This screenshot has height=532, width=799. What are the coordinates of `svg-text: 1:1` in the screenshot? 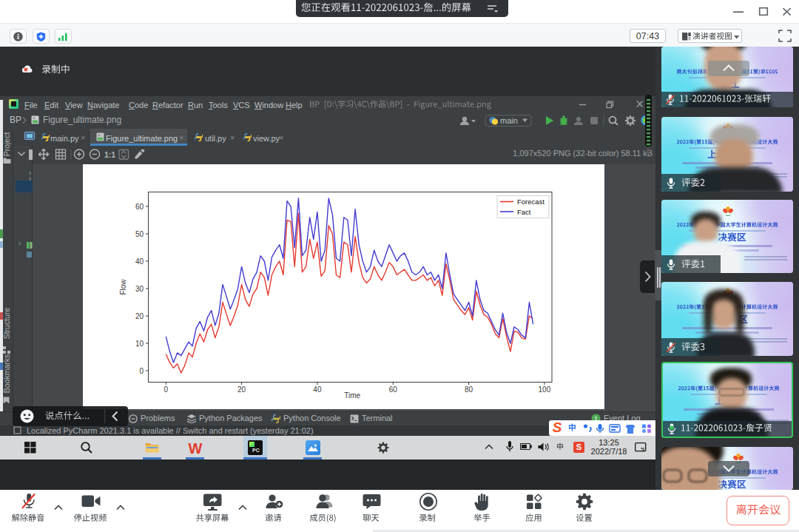 It's located at (109, 155).